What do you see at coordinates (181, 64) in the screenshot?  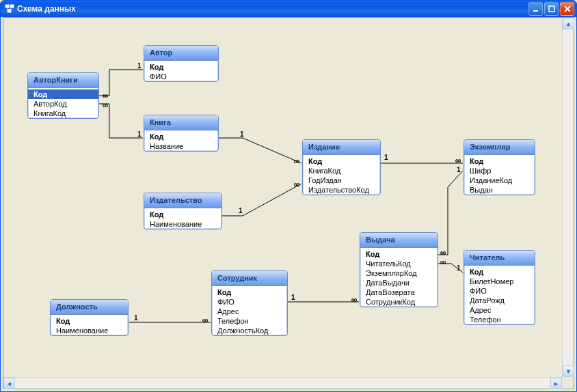 I see `entity-avtor: Автор Код ФИО` at bounding box center [181, 64].